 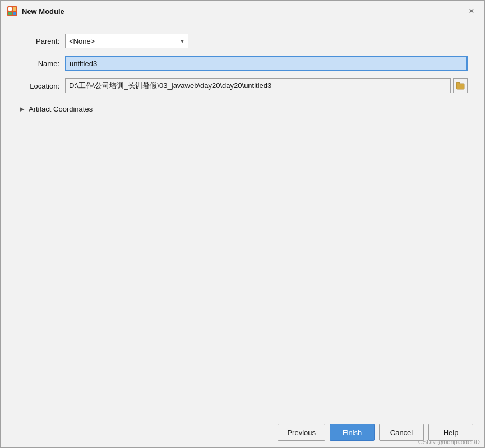 I want to click on button-bar: Previous Finish Cancel Help, so click(x=242, y=432).